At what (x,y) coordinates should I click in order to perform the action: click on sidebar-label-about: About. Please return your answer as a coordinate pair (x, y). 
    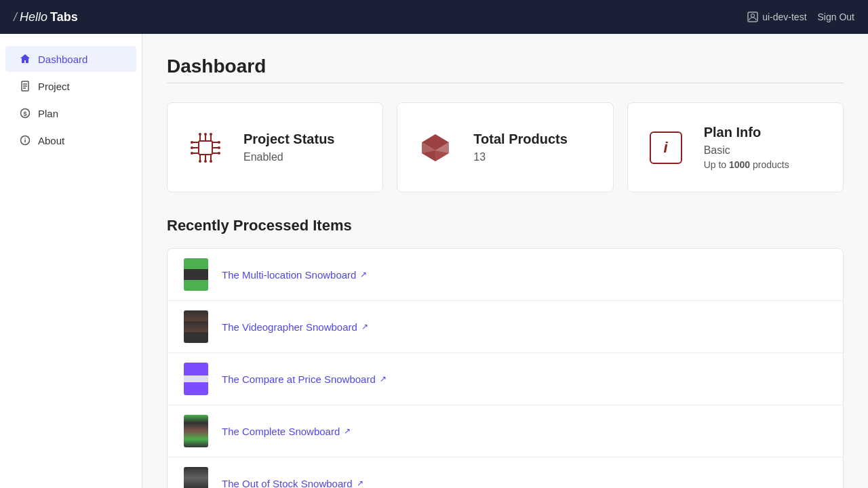
    Looking at the image, I should click on (52, 141).